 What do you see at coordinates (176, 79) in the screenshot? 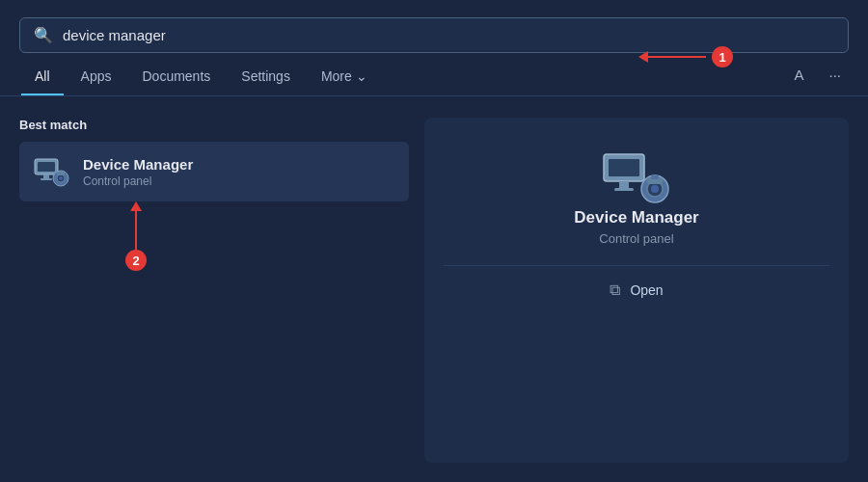
I see `tab-documents: Documents` at bounding box center [176, 79].